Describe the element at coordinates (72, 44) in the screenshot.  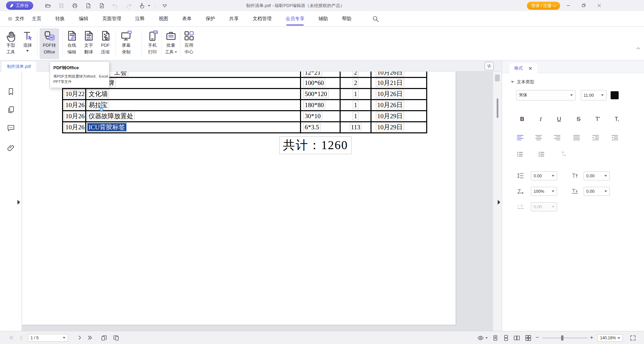
I see `toolbar-button-online-edit: 在线编辑` at that location.